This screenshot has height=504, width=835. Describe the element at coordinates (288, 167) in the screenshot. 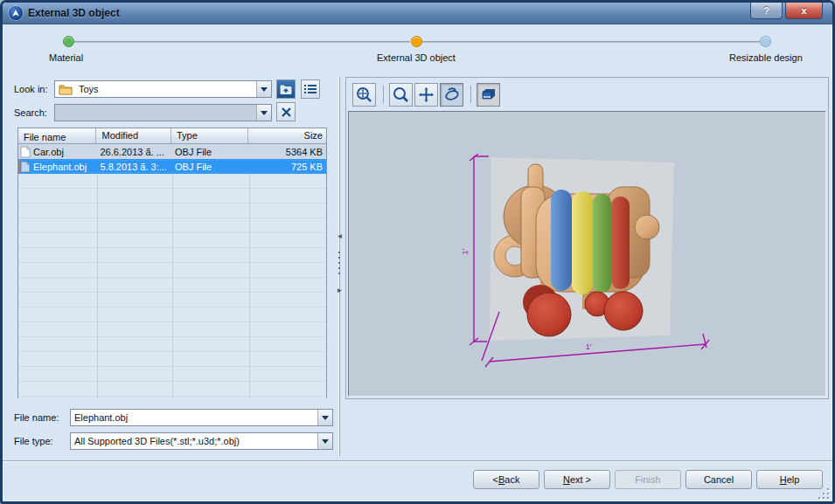

I see `size-cell: 725 KB` at that location.